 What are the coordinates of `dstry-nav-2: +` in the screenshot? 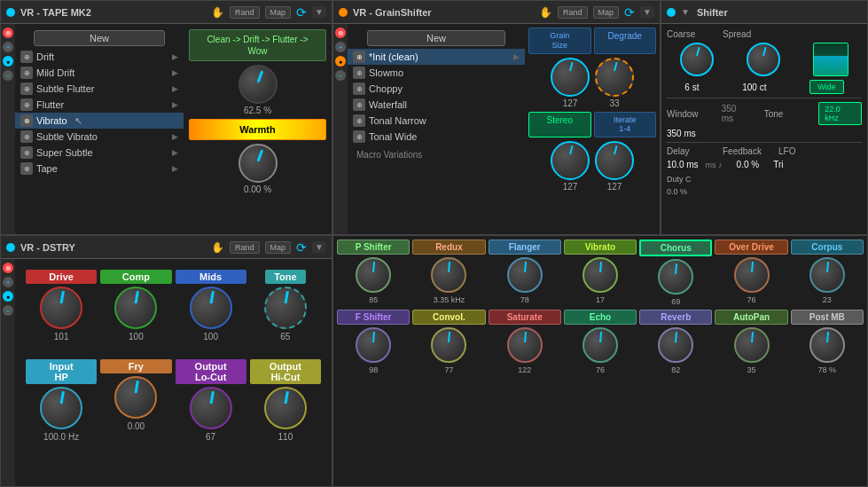 It's located at (8, 282).